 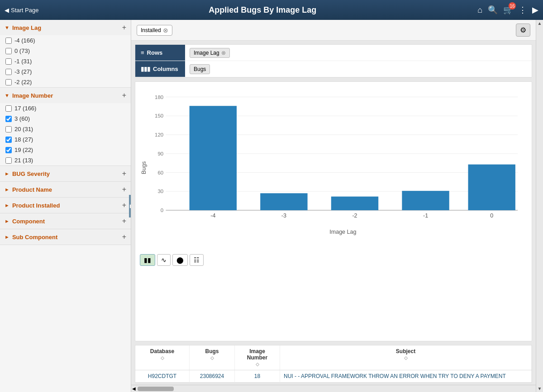 I want to click on sidebar-item-image-number-3: 20 (31), so click(x=65, y=129).